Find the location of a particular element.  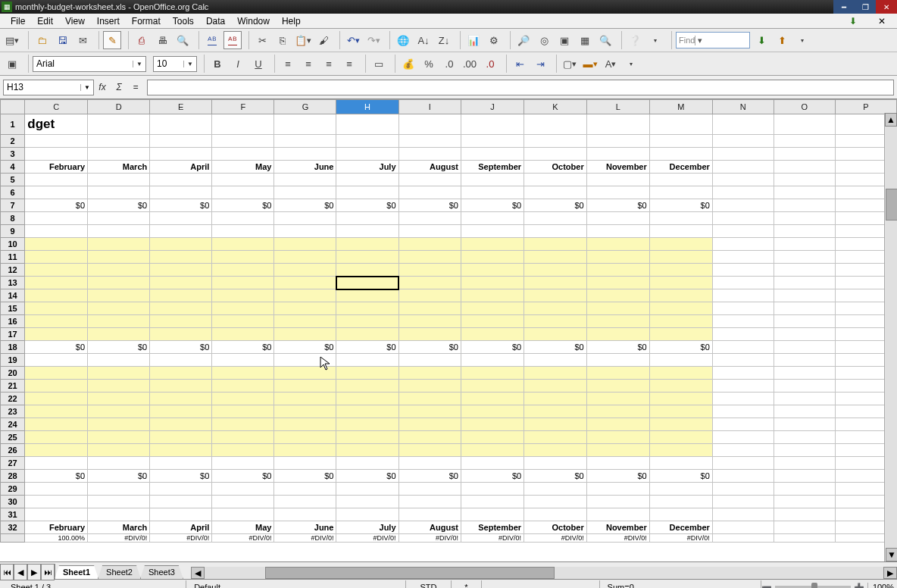

decrease-indent-button: ⇤ is located at coordinates (520, 64).